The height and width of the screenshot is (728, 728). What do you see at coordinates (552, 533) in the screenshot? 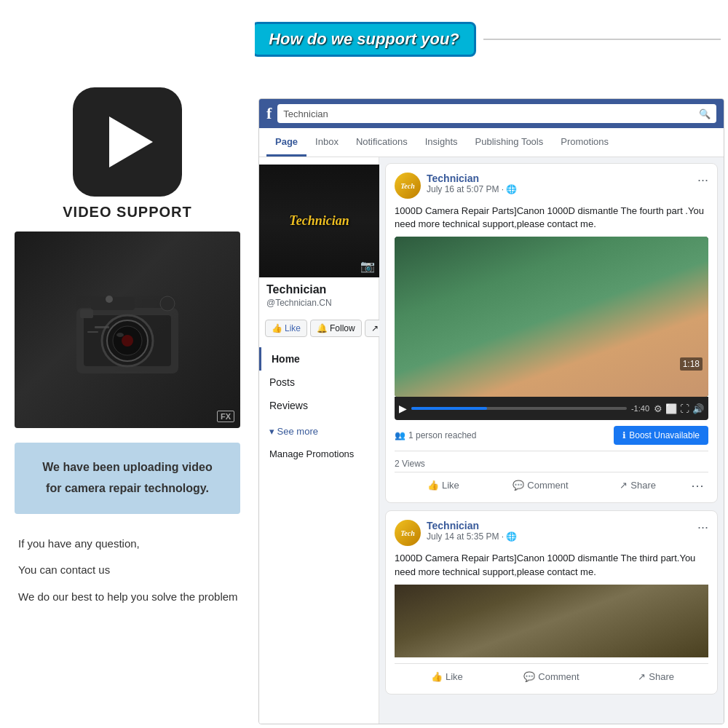
I see `post-2-header: Tech Technician July 14 at 5:35 PM · 🌐 ·…` at bounding box center [552, 533].